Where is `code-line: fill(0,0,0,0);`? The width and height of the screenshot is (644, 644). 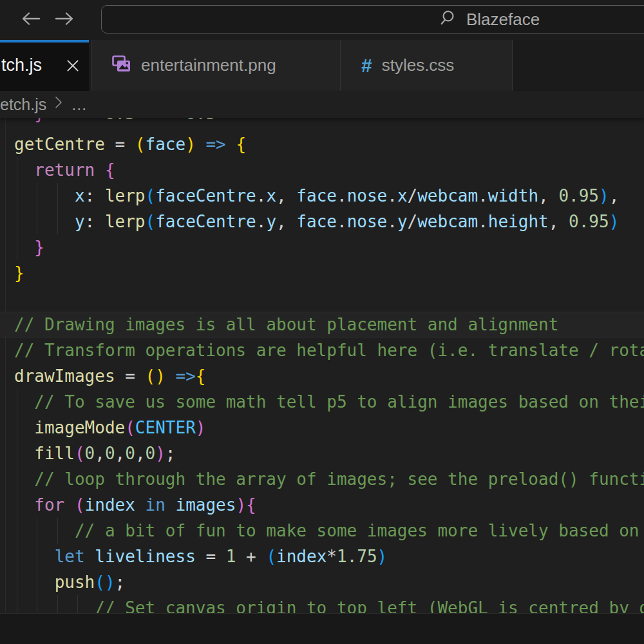 code-line: fill(0,0,0,0); is located at coordinates (322, 453).